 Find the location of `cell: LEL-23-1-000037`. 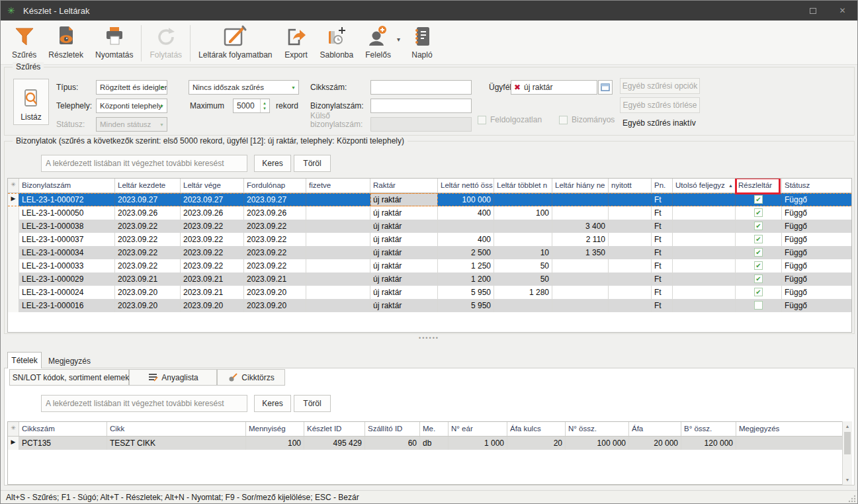

cell: LEL-23-1-000037 is located at coordinates (67, 239).